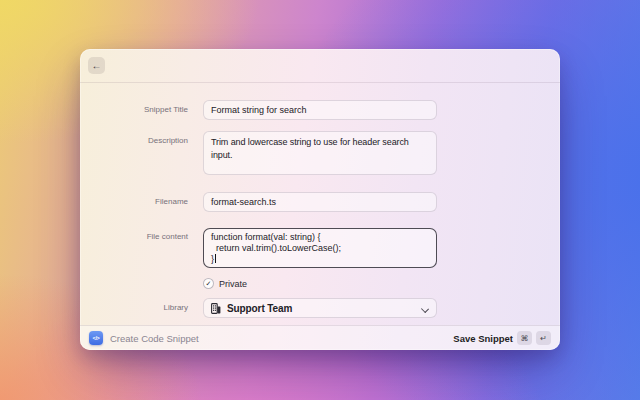 This screenshot has width=640, height=400. I want to click on description-row: Description Trim and lowercase string to…, so click(320, 153).